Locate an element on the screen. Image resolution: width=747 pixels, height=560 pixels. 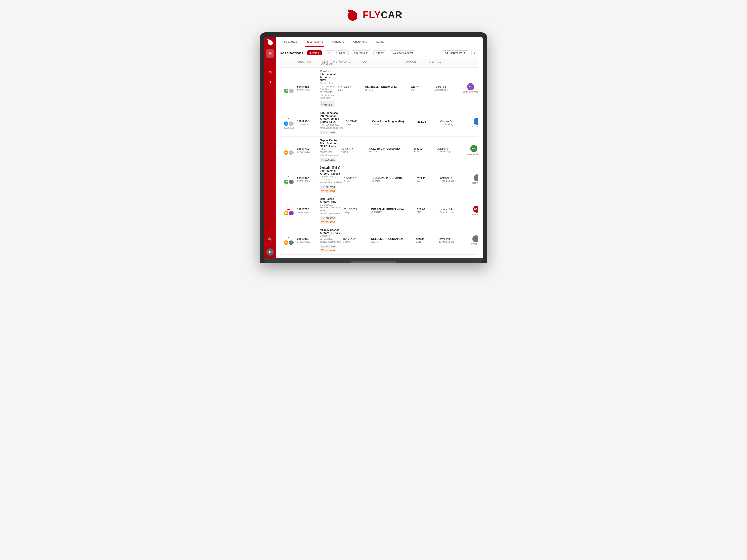
filter-filtered: Filtered is located at coordinates (315, 53).